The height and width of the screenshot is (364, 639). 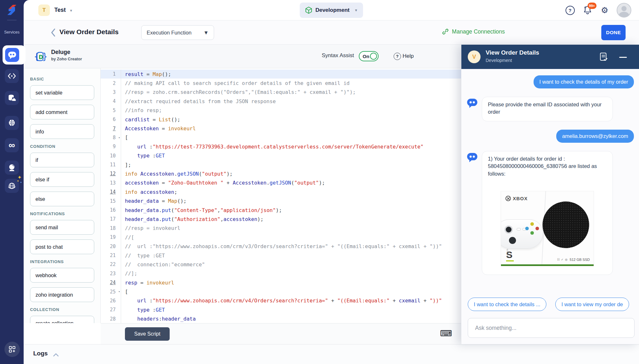 I want to click on code-line: 21// type :GET, so click(x=281, y=255).